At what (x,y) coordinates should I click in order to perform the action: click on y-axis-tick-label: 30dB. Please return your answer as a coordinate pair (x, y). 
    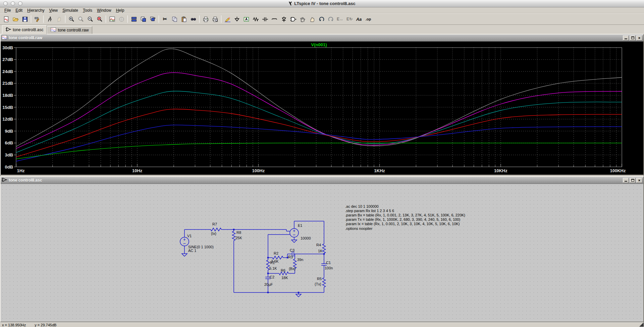
    Looking at the image, I should click on (8, 48).